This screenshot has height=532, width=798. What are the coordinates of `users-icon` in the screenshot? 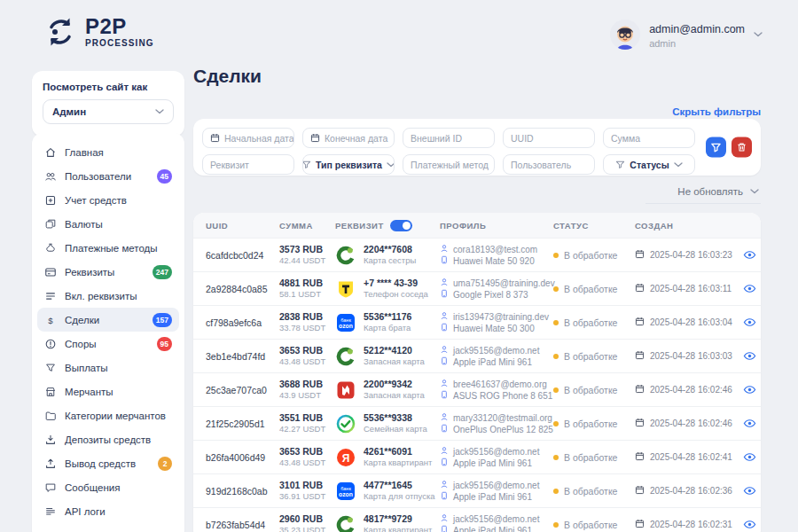 It's located at (51, 176).